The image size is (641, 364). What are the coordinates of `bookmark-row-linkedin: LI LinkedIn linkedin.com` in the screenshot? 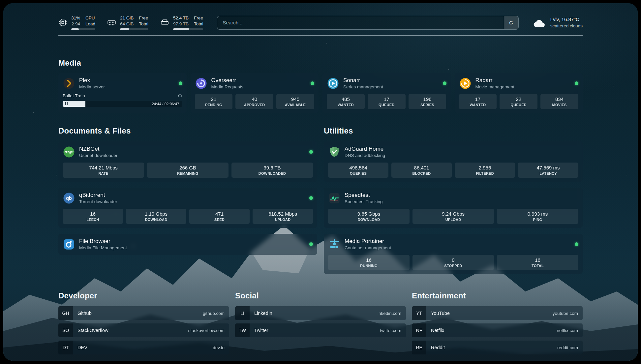 It's located at (320, 313).